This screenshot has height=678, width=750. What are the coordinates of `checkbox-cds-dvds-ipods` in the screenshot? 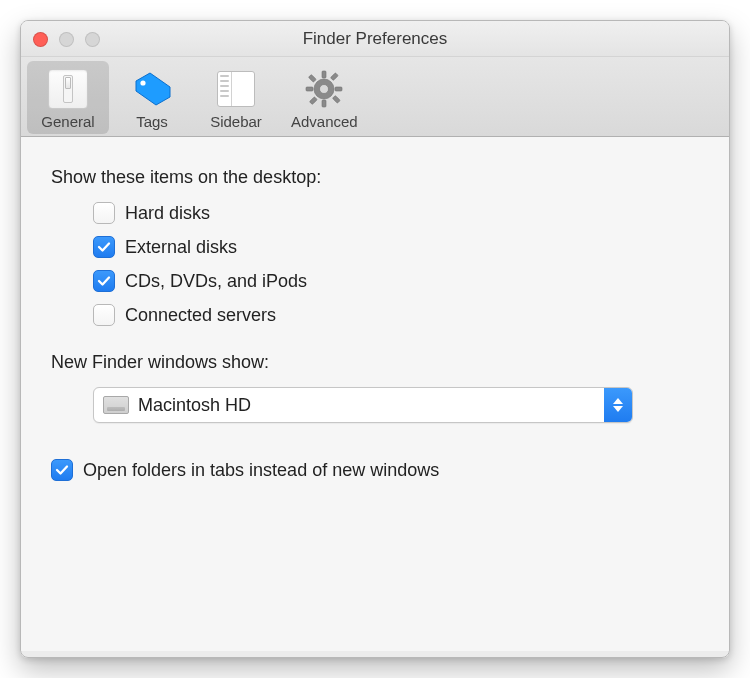 It's located at (104, 281).